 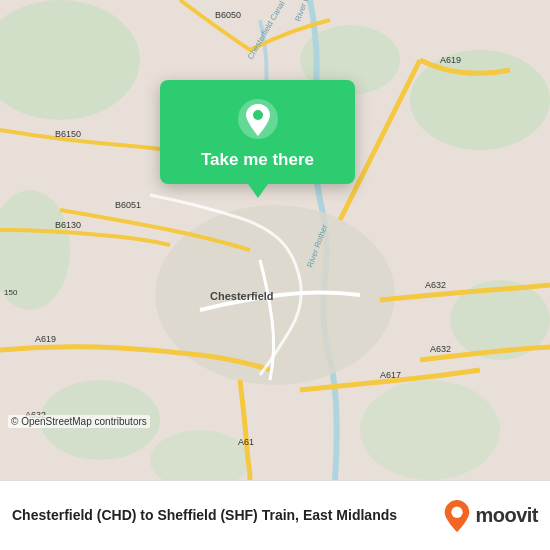 I want to click on svg-text: Chesterfield, so click(x=242, y=296).